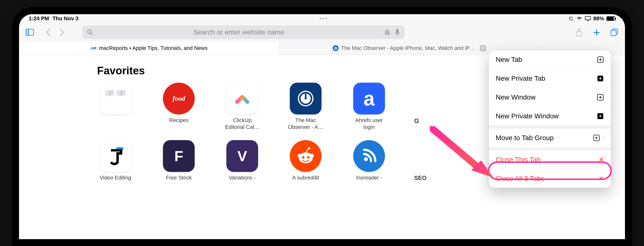 This screenshot has height=246, width=644. What do you see at coordinates (369, 178) in the screenshot?
I see `favorite-label: Inoreader -` at bounding box center [369, 178].